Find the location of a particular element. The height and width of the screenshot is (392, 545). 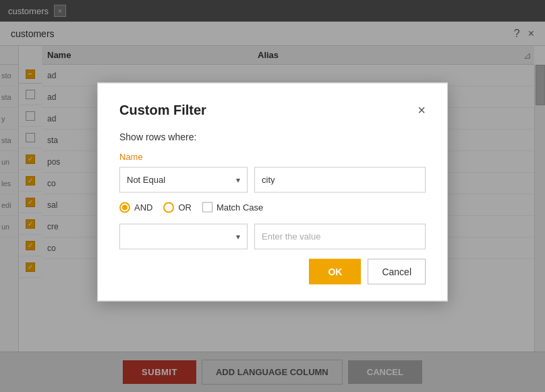

modal-title: Custom Filter is located at coordinates (268, 109).